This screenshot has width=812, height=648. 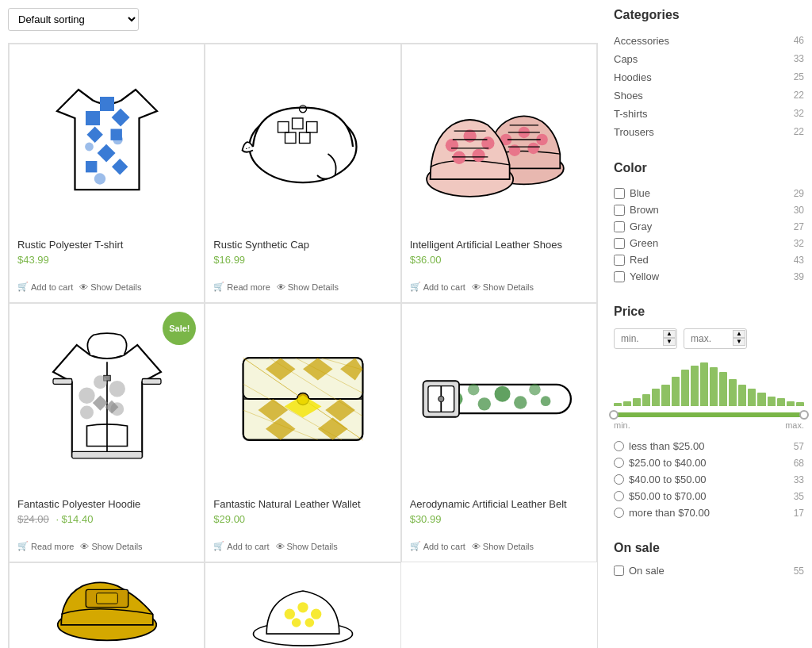 I want to click on color-count: 43, so click(x=799, y=260).